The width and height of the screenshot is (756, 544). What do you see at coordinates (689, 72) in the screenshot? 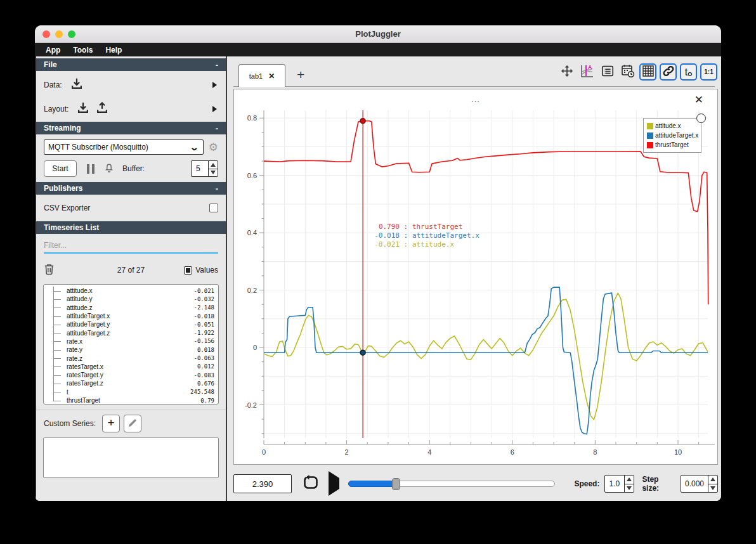
I see `time-offset-button: tO` at bounding box center [689, 72].